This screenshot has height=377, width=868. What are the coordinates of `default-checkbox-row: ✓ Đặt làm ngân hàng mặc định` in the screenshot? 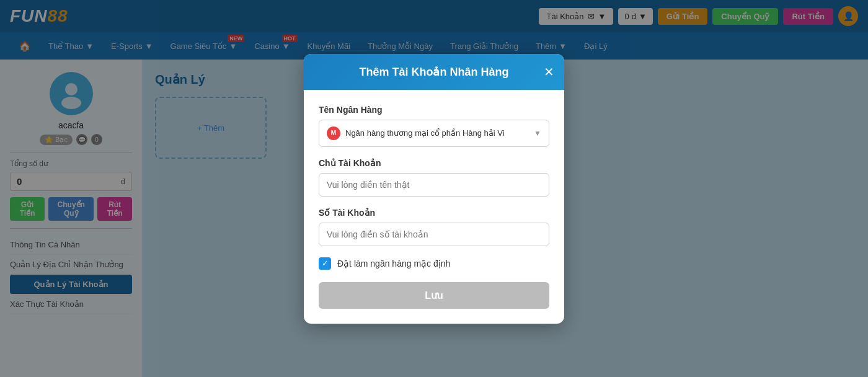 It's located at (434, 264).